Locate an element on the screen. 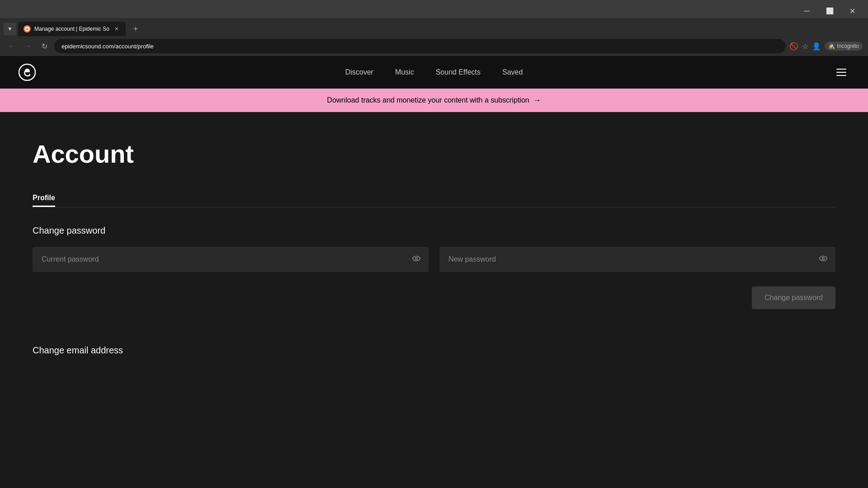  profile-icon: 👤 is located at coordinates (816, 46).